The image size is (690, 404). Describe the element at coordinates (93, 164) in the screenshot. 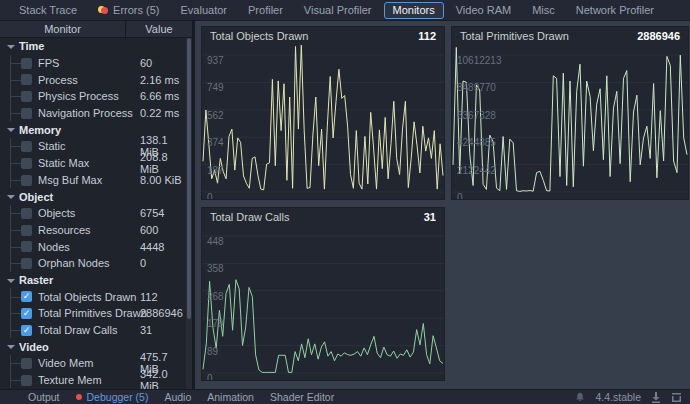

I see `monitor-row-static-max: Static Max208.8 MiB` at that location.